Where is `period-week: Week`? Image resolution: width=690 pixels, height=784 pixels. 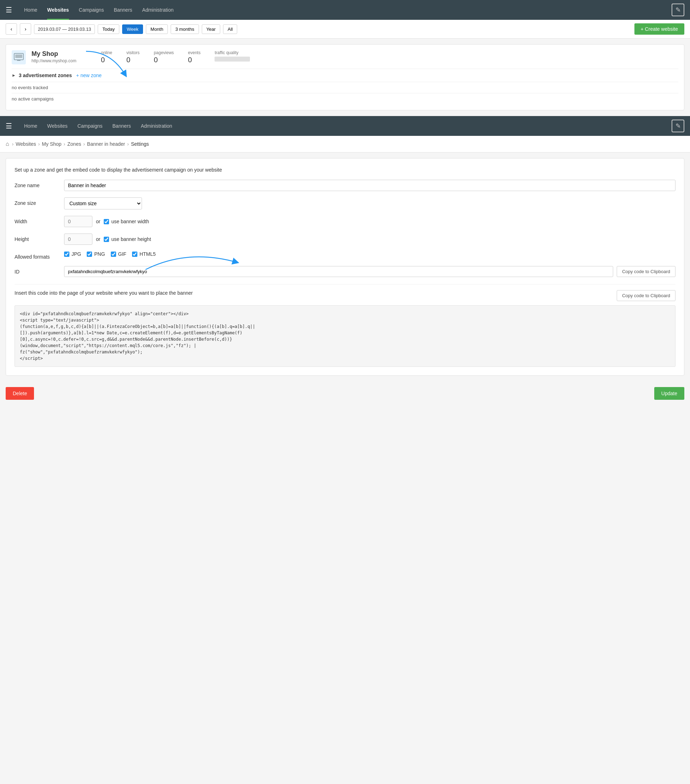
period-week: Week is located at coordinates (133, 29).